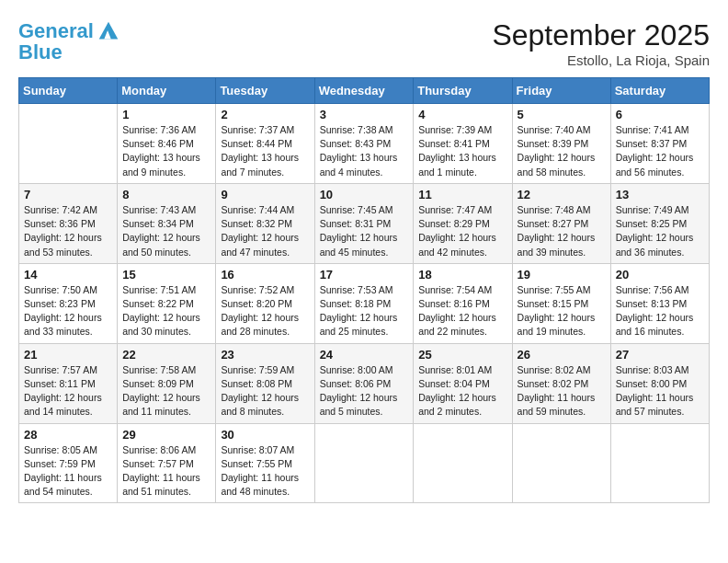  What do you see at coordinates (265, 304) in the screenshot?
I see `day-cell: 16Sunrise: 7:52 AM Sunset: 8:20 PM Dayli…` at bounding box center [265, 304].